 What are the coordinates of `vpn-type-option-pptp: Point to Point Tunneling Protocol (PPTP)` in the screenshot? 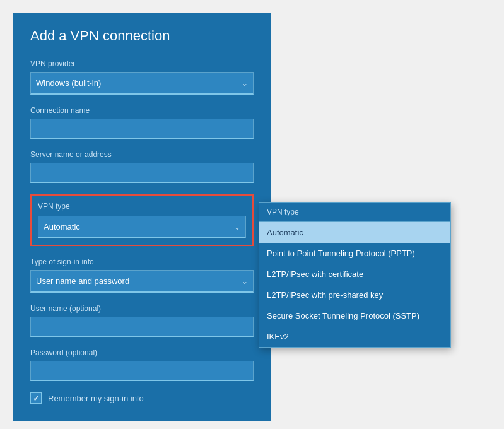 It's located at (355, 254).